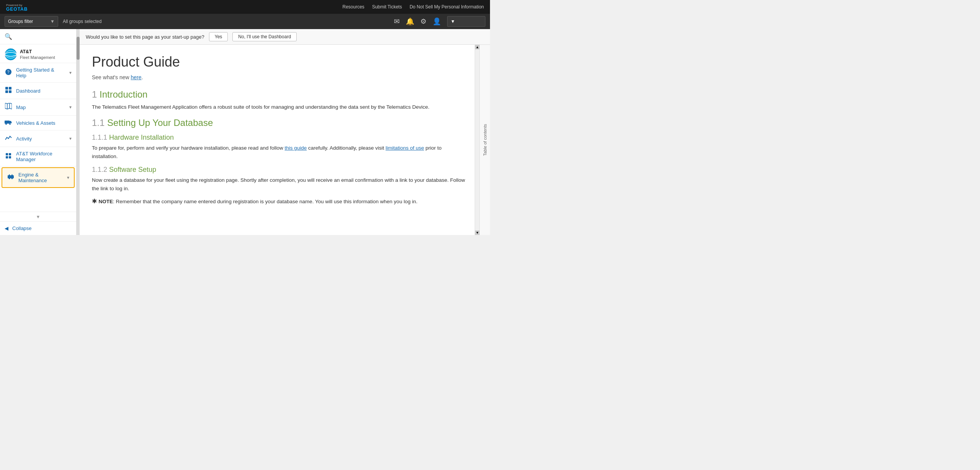 This screenshot has height=470, width=980. I want to click on sidebar-item-engine: Engine & Maintenance ▾, so click(38, 178).